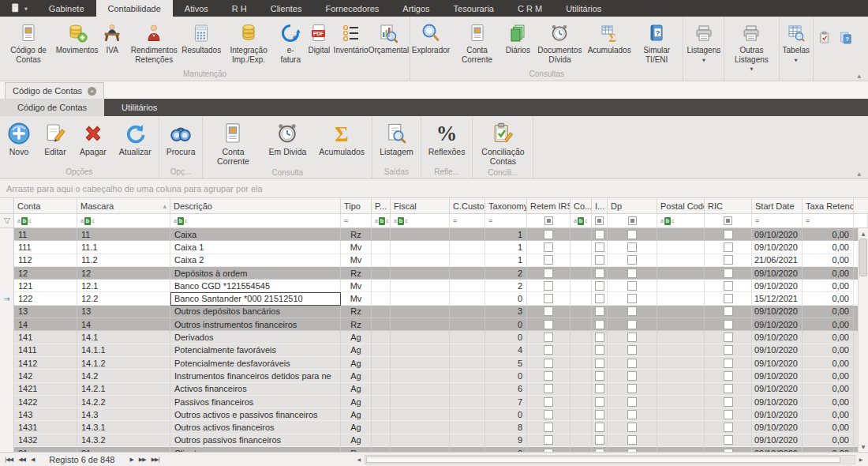 The width and height of the screenshot is (868, 466). I want to click on cell-conta: 11, so click(46, 235).